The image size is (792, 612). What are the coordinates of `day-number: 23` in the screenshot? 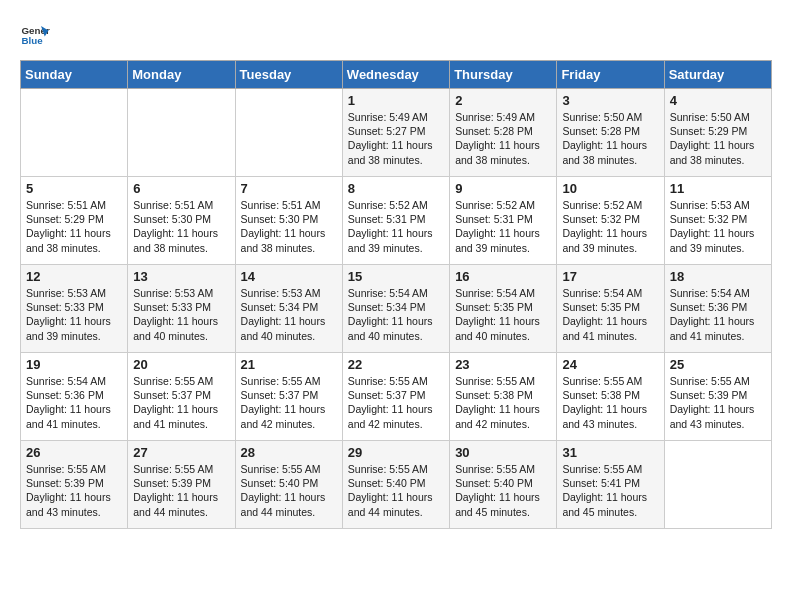 It's located at (503, 364).